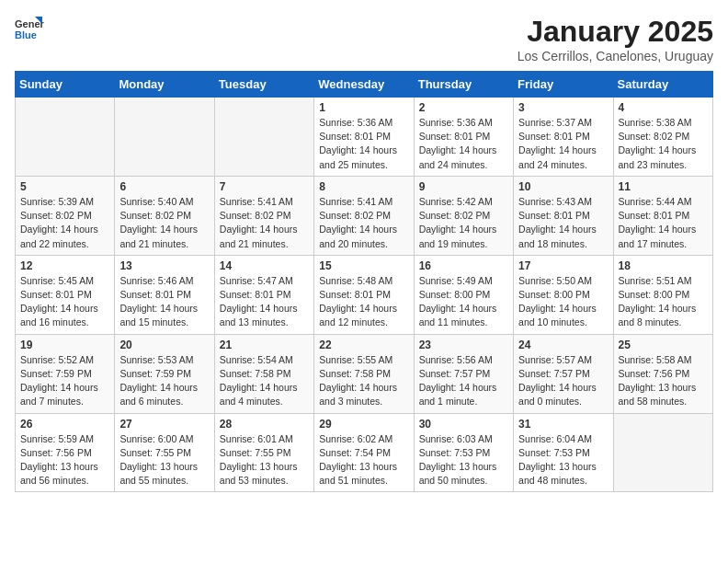 The width and height of the screenshot is (728, 563). Describe the element at coordinates (664, 266) in the screenshot. I see `day-number: 18` at that location.